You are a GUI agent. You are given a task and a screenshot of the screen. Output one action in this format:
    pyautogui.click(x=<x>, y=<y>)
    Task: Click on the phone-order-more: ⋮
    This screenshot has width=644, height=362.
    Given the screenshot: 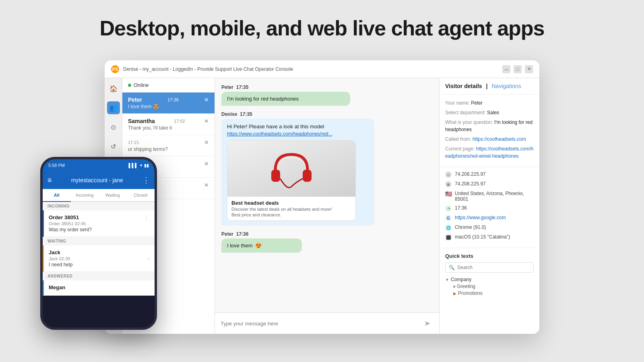 What is the action you would take?
    pyautogui.click(x=147, y=218)
    